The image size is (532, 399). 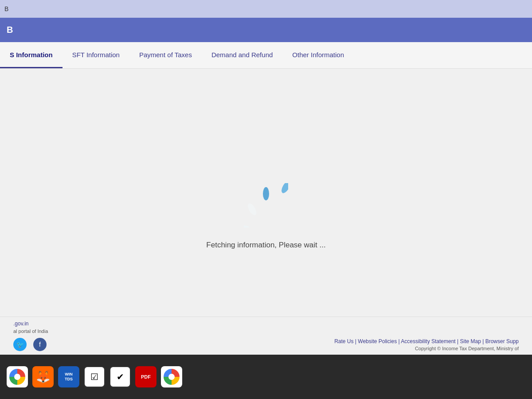 What do you see at coordinates (20, 344) in the screenshot?
I see `twitter-icon: 🐦` at bounding box center [20, 344].